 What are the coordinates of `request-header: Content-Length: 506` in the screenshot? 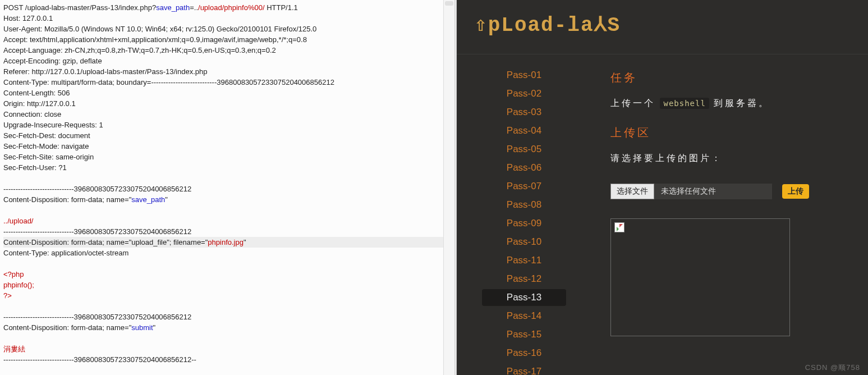 It's located at (227, 93).